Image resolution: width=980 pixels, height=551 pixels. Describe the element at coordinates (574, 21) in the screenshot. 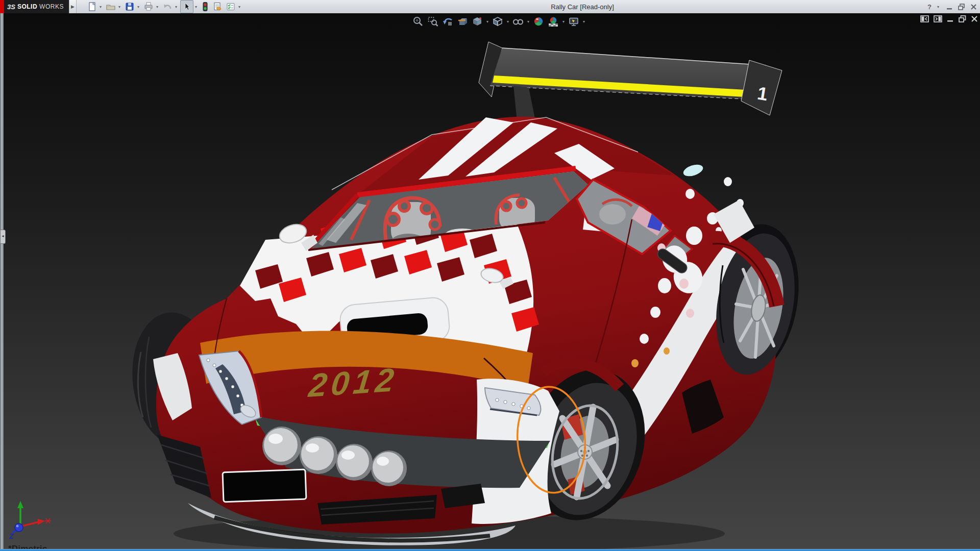

I see `view-settings-icon` at that location.